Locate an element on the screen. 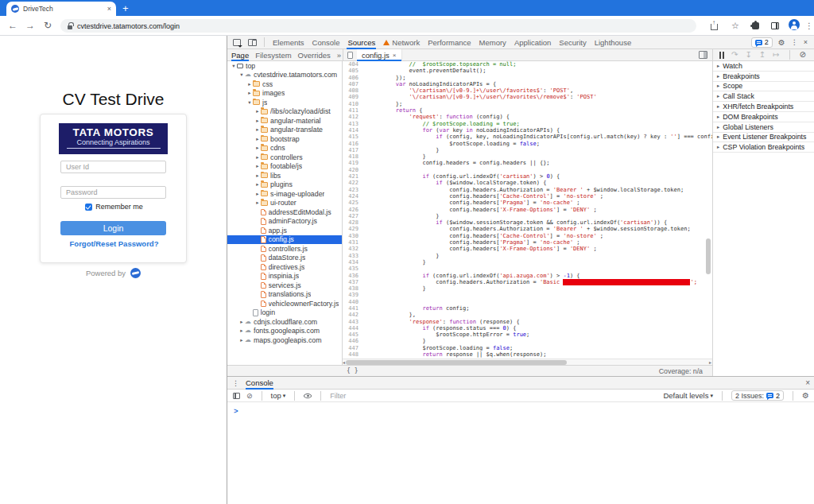  editor-horizontal-scrollbar: ◂ ▸ is located at coordinates (528, 362).